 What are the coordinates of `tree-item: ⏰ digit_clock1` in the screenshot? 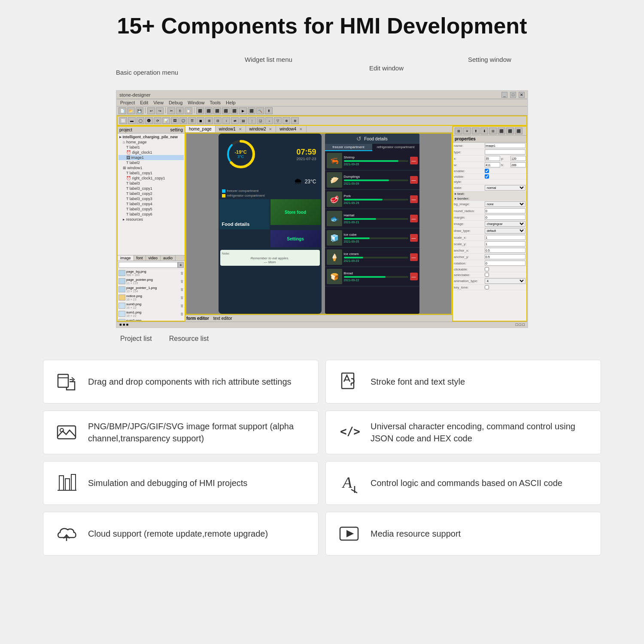 It's located at (151, 152).